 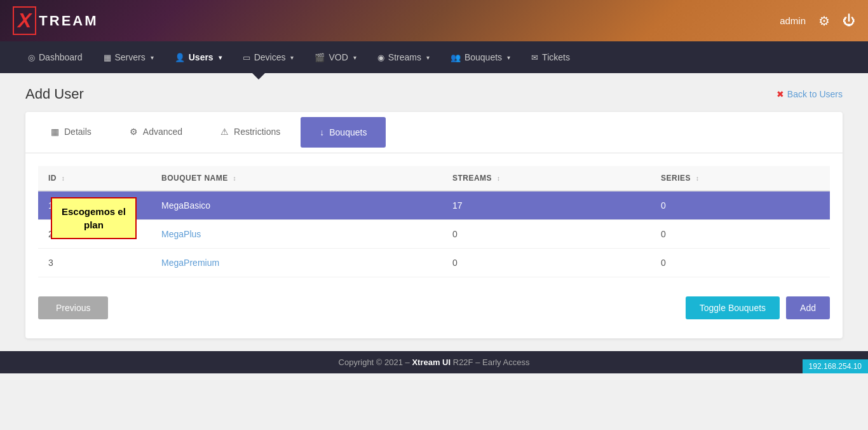 I want to click on nav-item-streams: ◉ Streams ▾, so click(x=403, y=57).